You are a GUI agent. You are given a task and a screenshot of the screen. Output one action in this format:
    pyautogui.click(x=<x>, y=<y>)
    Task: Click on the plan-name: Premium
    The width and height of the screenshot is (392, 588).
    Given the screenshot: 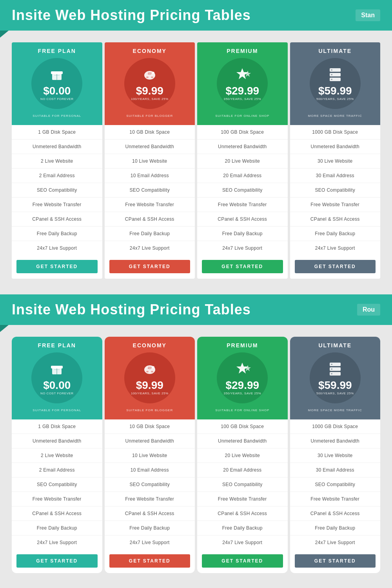 What is the action you would take?
    pyautogui.click(x=242, y=51)
    